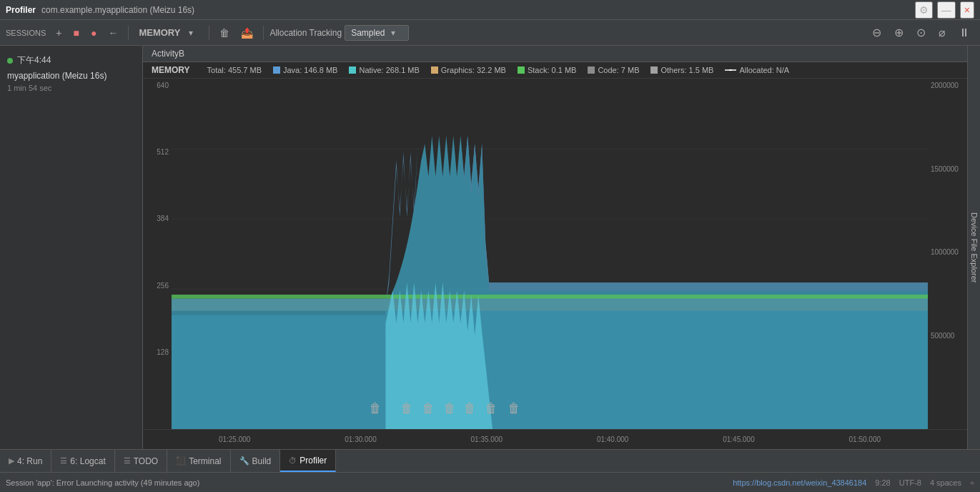 Image resolution: width=980 pixels, height=492 pixels. Describe the element at coordinates (490, 33) in the screenshot. I see `toolbar: SESSIONS + ■ ● ← MEMORY ▾ 🗑 📤 Allocation…` at that location.